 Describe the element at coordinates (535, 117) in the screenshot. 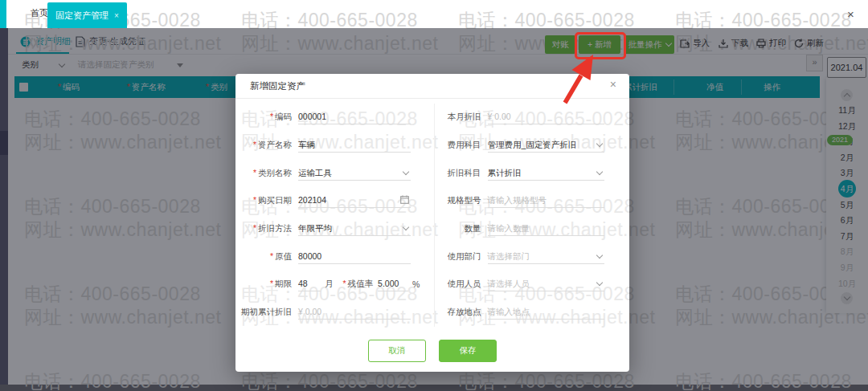

I see `field-row-monthly-depreciation: 本月折旧¥ 0.00` at that location.